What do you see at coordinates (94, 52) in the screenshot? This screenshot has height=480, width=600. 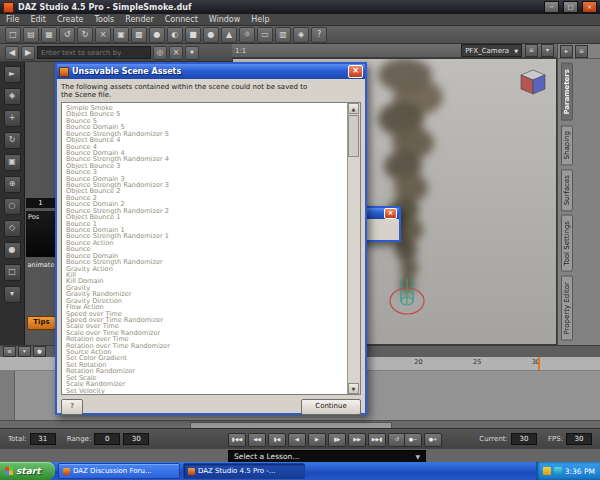 I see `search-input` at bounding box center [94, 52].